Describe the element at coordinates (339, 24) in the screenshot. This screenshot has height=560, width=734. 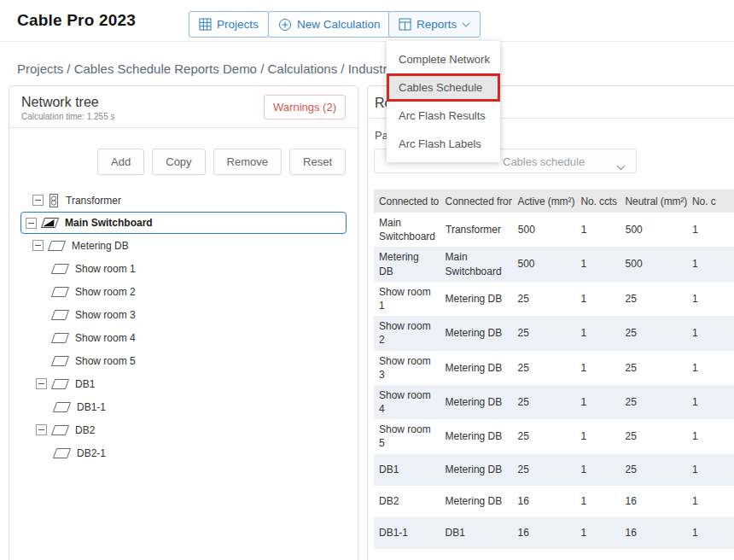
I see `new-calculation-button-label: New Calculation` at that location.